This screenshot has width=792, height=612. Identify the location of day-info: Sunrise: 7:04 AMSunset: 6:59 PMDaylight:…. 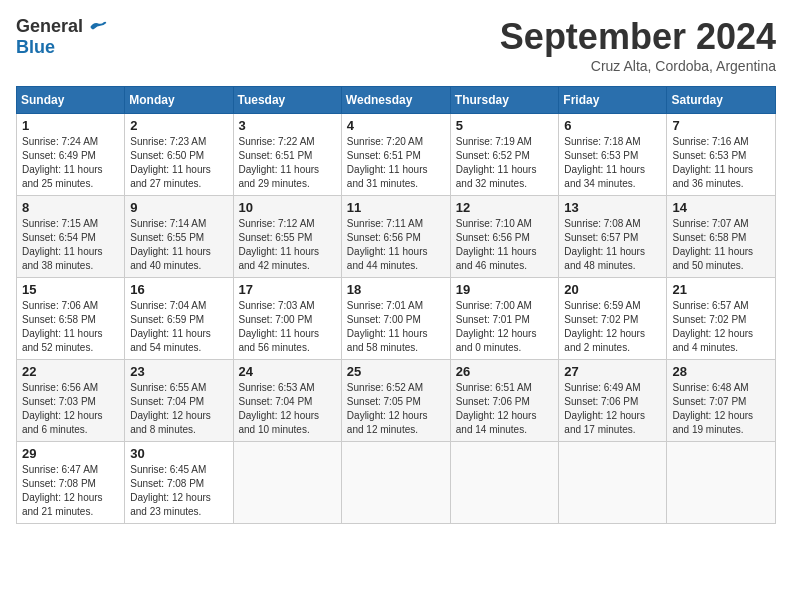
(170, 326).